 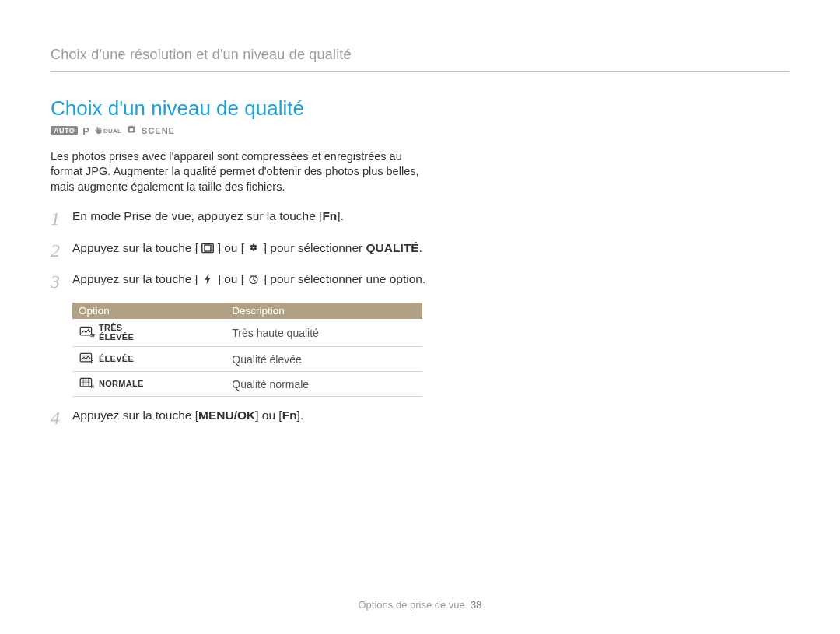 What do you see at coordinates (208, 278) in the screenshot?
I see `flash-icon` at bounding box center [208, 278].